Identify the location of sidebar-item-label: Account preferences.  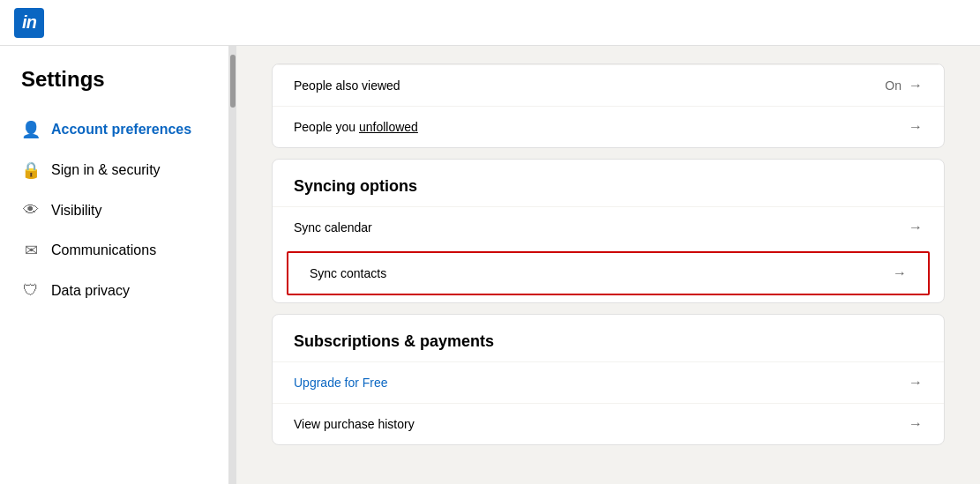
(122, 130).